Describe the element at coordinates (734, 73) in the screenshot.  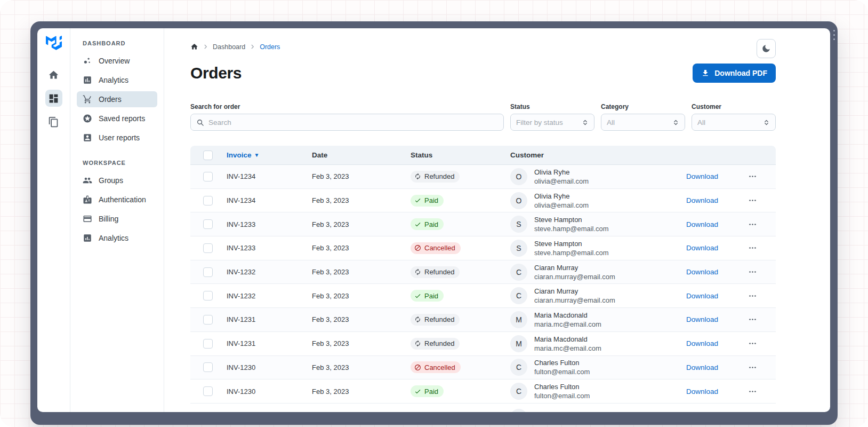
I see `download-pdf-button: Download PDF` at that location.